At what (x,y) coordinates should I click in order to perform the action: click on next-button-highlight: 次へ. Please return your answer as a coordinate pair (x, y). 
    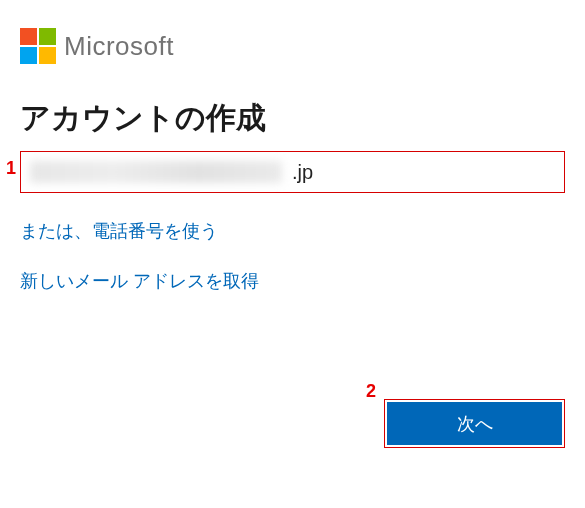
    Looking at the image, I should click on (474, 424).